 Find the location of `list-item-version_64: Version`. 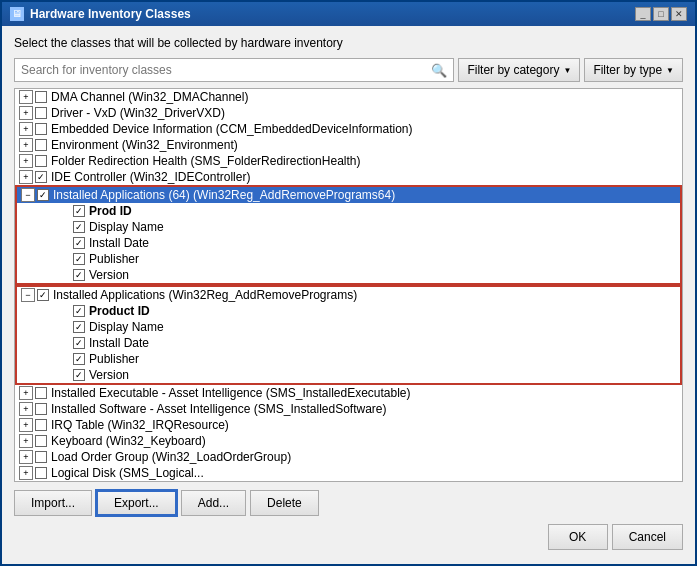

list-item-version_64: Version is located at coordinates (348, 275).